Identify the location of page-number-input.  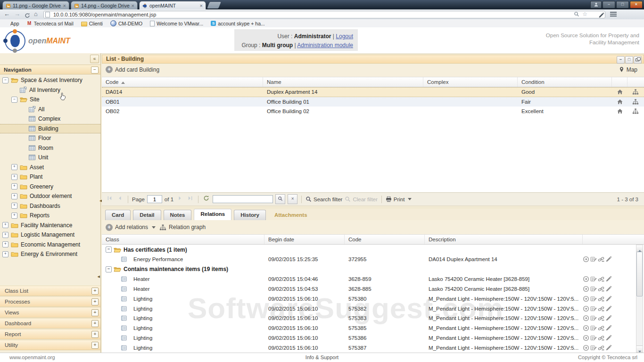
(155, 199).